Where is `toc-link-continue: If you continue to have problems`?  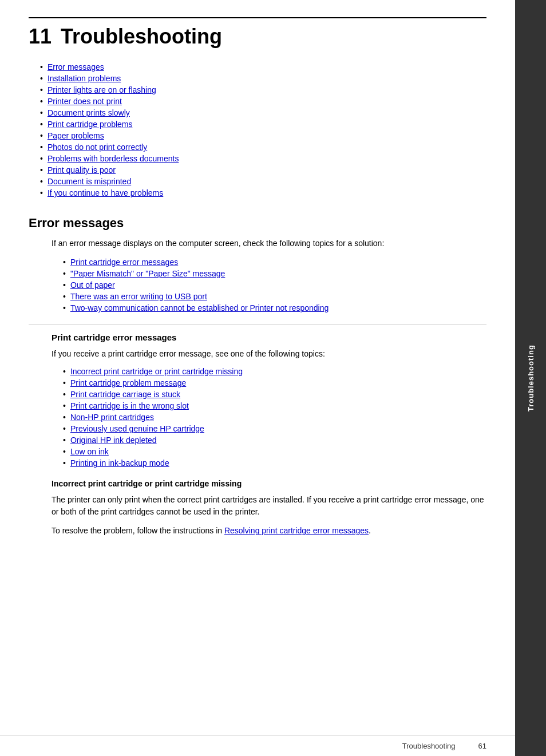 toc-link-continue: If you continue to have problems is located at coordinates (105, 193).